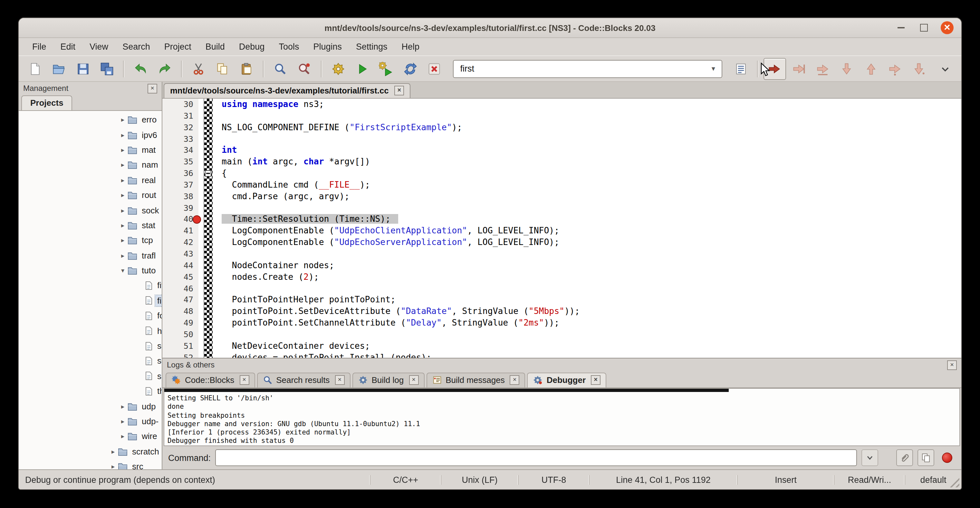  What do you see at coordinates (924, 28) in the screenshot?
I see `maximize-button` at bounding box center [924, 28].